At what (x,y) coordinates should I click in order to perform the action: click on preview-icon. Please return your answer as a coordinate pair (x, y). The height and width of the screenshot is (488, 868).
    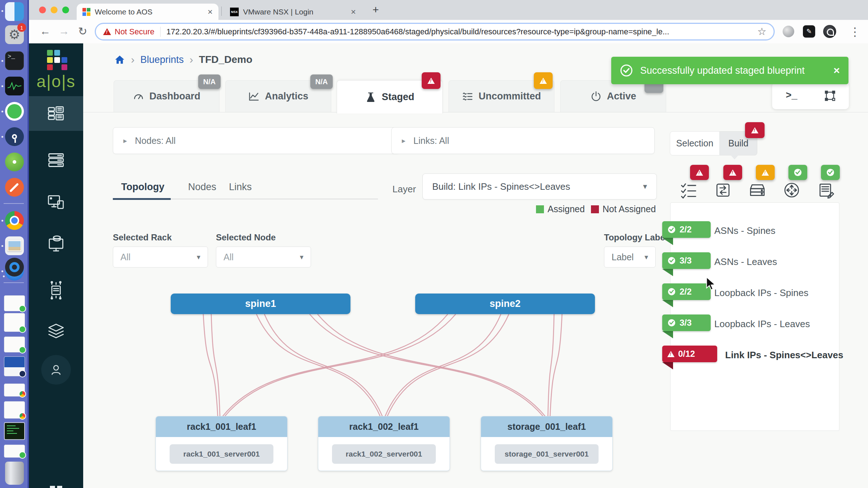
    Looking at the image, I should click on (14, 246).